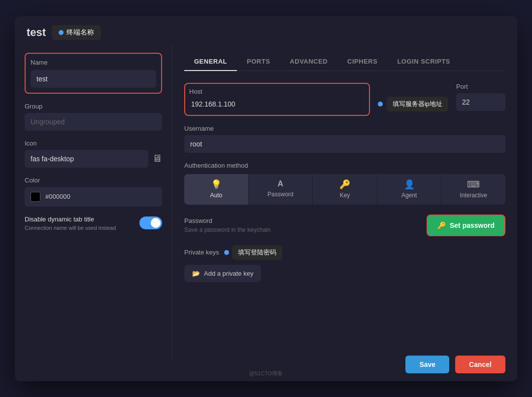  Describe the element at coordinates (94, 73) in the screenshot. I see `name-group: Name` at that location.